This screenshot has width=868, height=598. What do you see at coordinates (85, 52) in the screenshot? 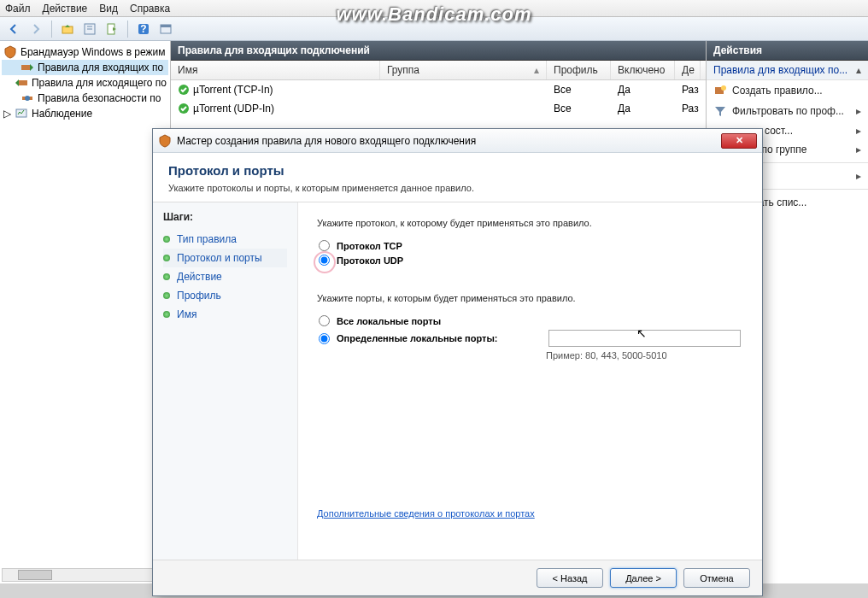
I see `tree-root: Брандмауэр Windows в режим` at bounding box center [85, 52].